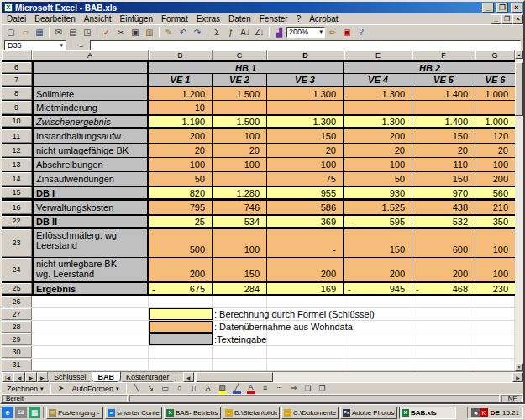 The width and height of the screenshot is (525, 420). What do you see at coordinates (73, 32) in the screenshot?
I see `print-icon: ▤` at bounding box center [73, 32].